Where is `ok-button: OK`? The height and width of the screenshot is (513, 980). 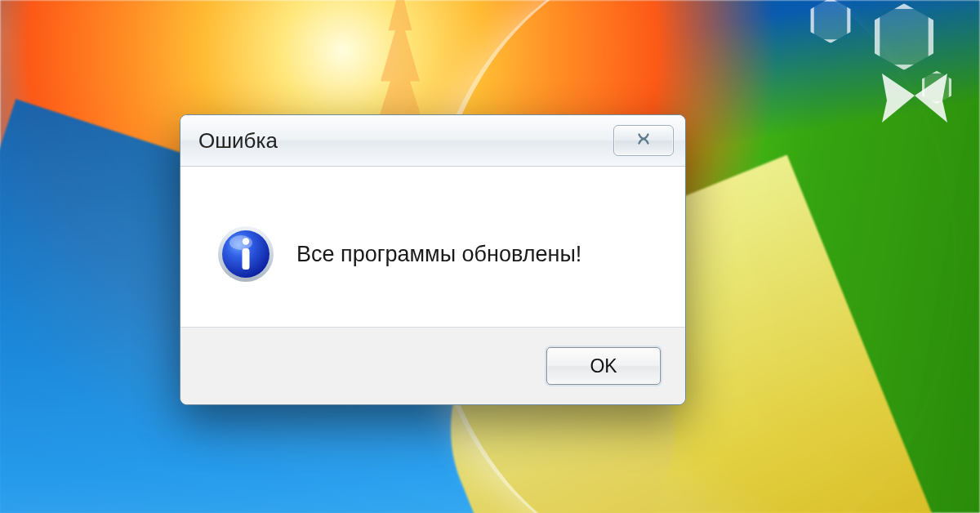
ok-button: OK is located at coordinates (604, 366).